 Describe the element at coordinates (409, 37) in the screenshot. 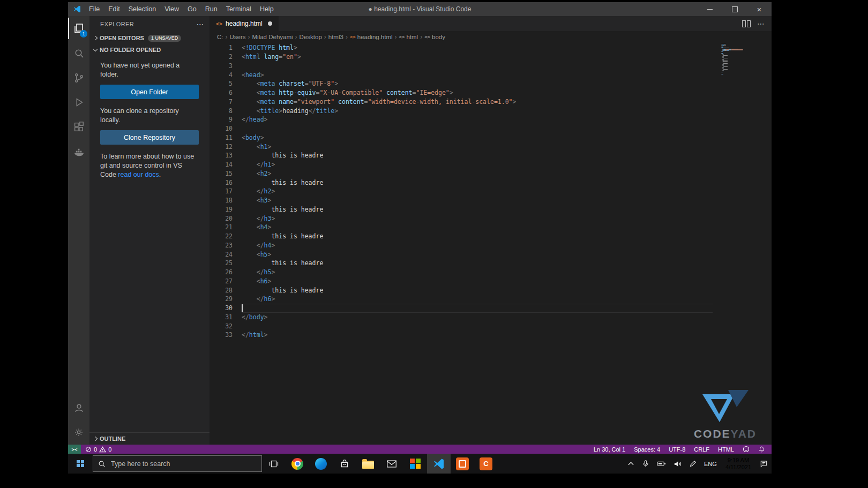

I see `breadcrumb-item-6: <>html` at that location.